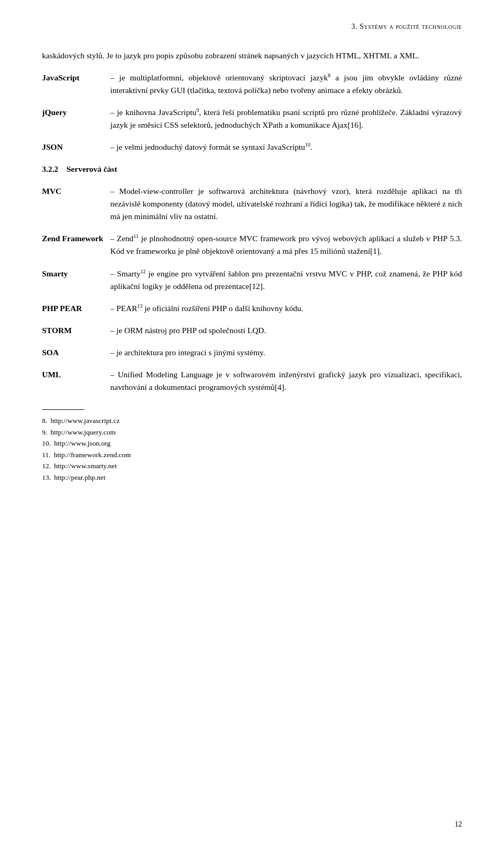 This screenshot has width=504, height=846. What do you see at coordinates (80, 478) in the screenshot?
I see `footnote-url-13: http://pear.php.net` at bounding box center [80, 478].